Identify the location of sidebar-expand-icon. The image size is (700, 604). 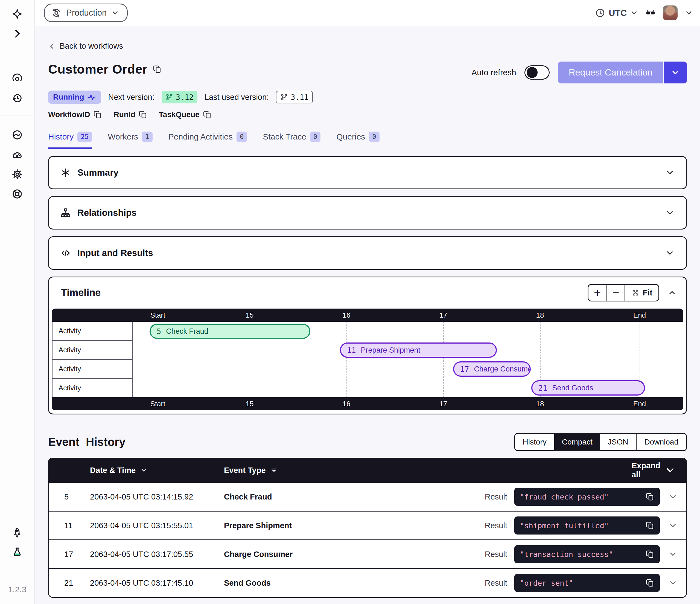
(17, 34).